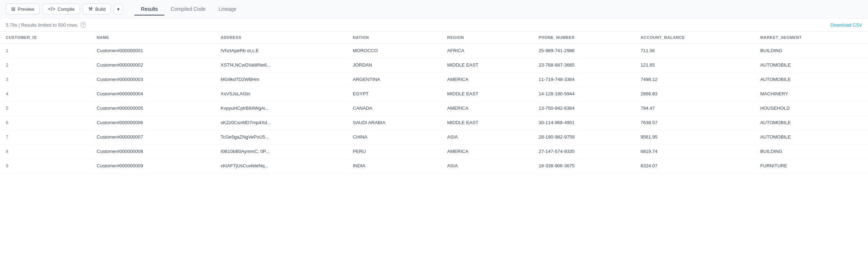 The image size is (868, 262). Describe the element at coordinates (61, 9) in the screenshot. I see `compile-button: </> Compile` at that location.